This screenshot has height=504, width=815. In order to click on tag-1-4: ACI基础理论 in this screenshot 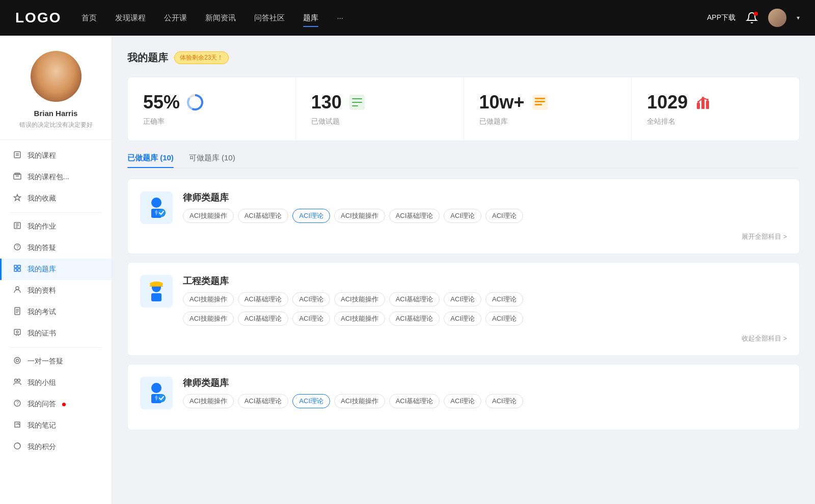, I will do `click(415, 299)`.